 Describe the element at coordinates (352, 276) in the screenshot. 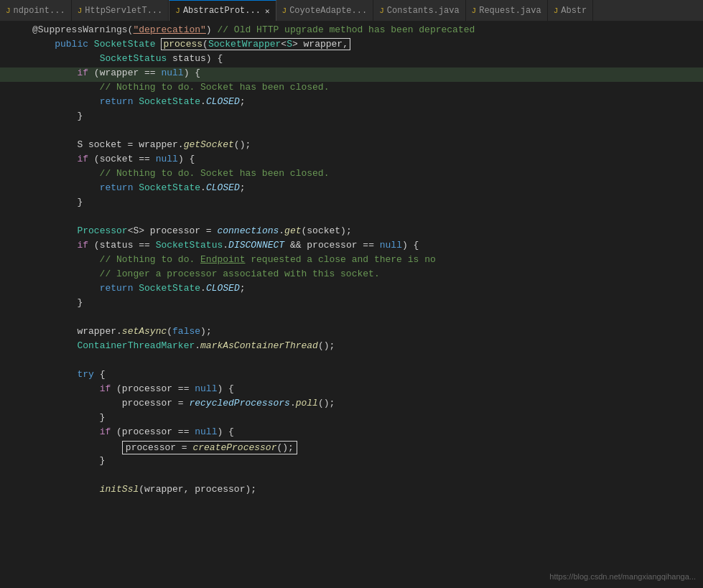

I see `code-line: // longer a processor associated with th…` at that location.